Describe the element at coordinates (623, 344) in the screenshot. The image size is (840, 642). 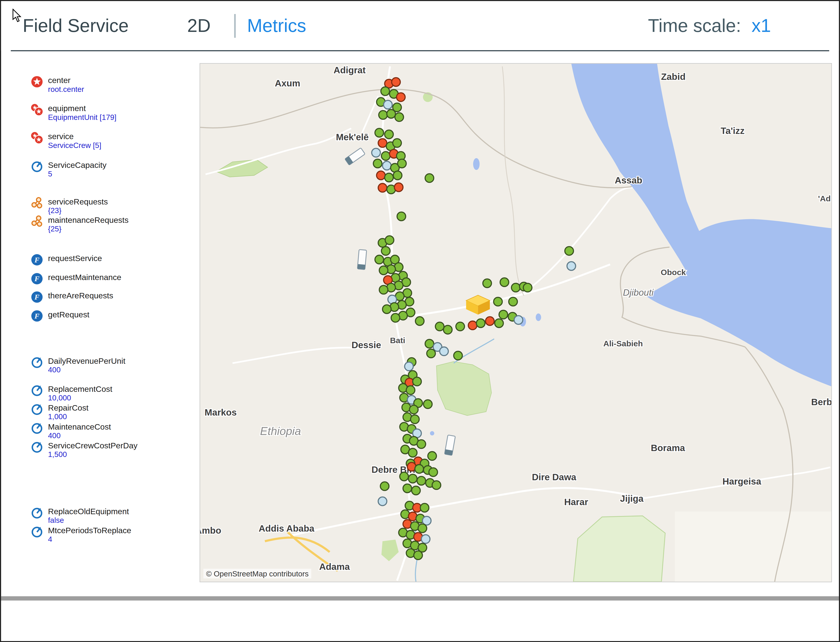
I see `map-label: Ali-Sabieh` at that location.